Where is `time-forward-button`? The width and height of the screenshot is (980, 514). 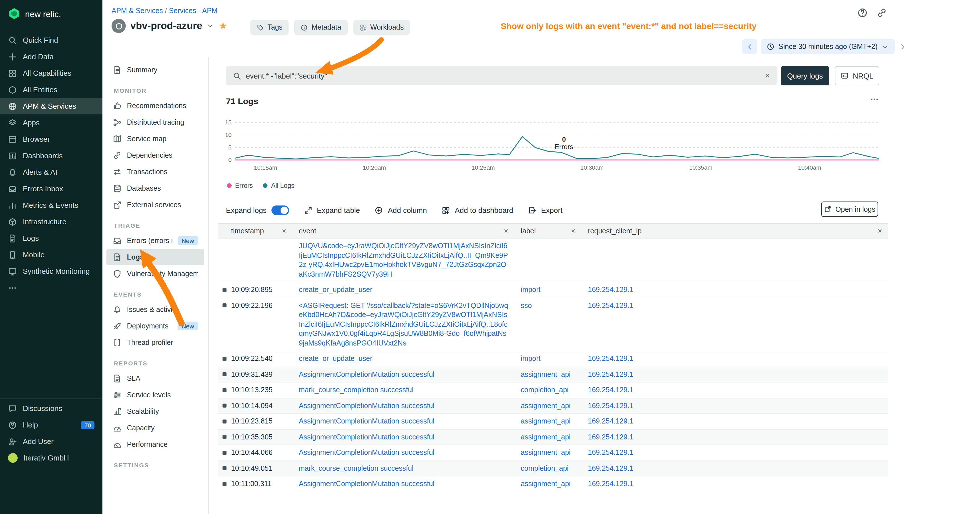 time-forward-button is located at coordinates (902, 46).